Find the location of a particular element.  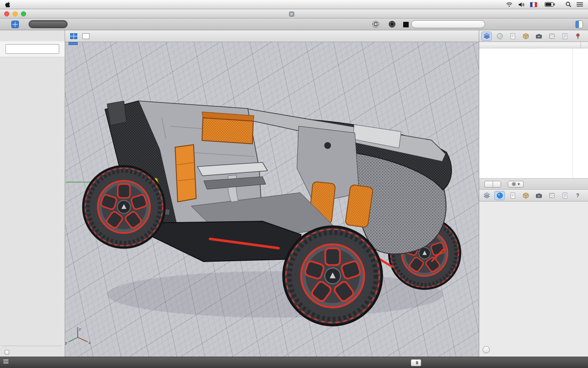

spotlight-search-icon is located at coordinates (569, 4).